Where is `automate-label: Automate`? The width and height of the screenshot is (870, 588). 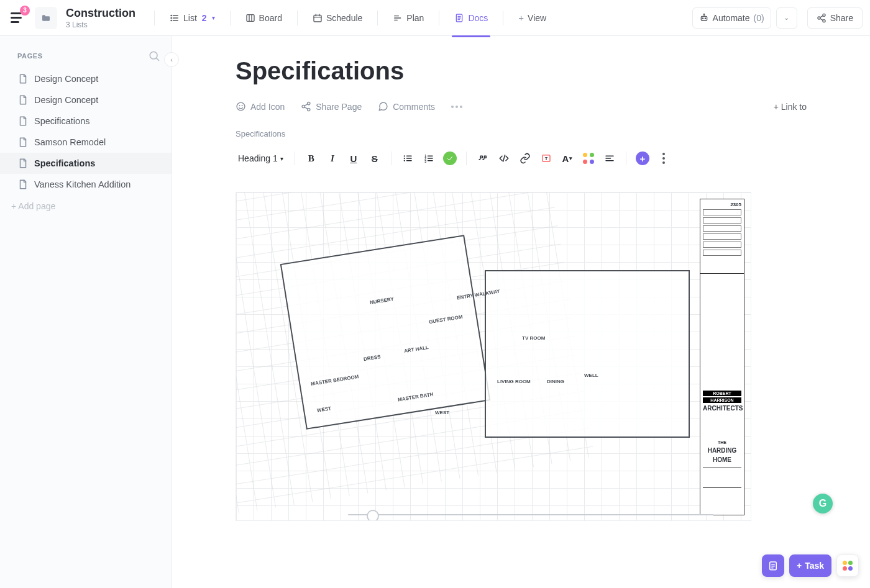 automate-label: Automate is located at coordinates (731, 18).